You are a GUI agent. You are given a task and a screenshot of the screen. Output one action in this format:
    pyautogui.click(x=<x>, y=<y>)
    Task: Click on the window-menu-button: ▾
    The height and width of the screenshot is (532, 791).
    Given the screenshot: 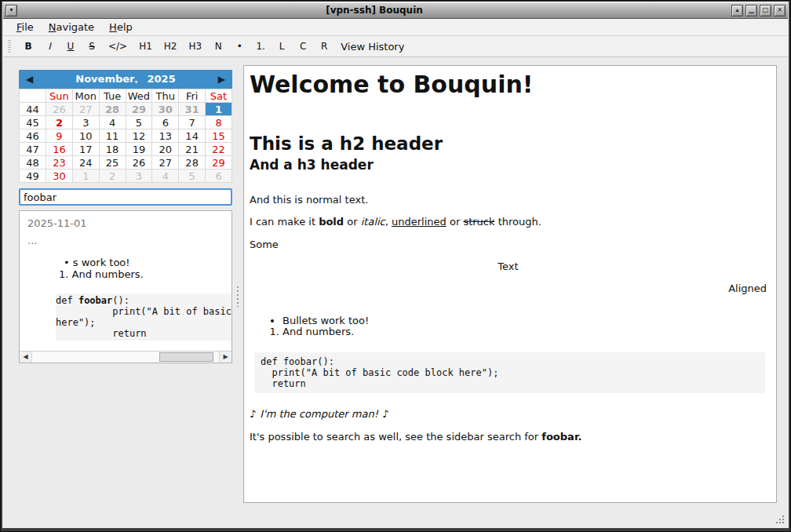 What is the action you would take?
    pyautogui.click(x=11, y=11)
    